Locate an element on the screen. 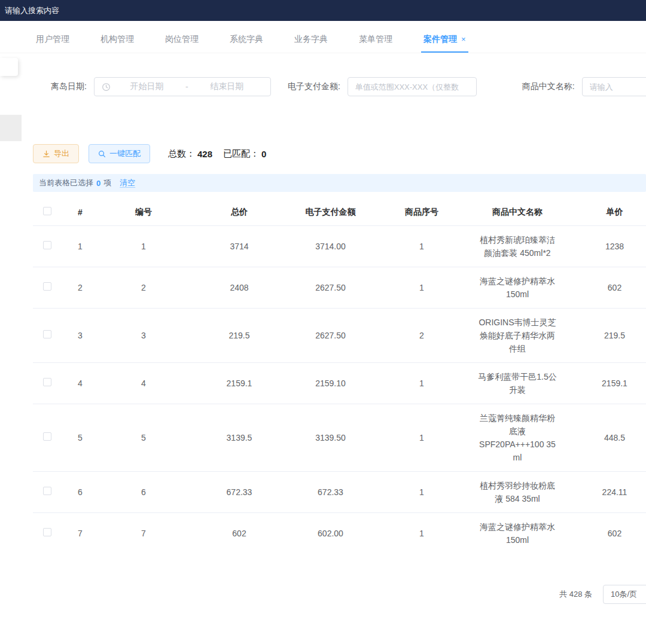 This screenshot has height=644, width=646. cell-total-price: 672.33 is located at coordinates (239, 492).